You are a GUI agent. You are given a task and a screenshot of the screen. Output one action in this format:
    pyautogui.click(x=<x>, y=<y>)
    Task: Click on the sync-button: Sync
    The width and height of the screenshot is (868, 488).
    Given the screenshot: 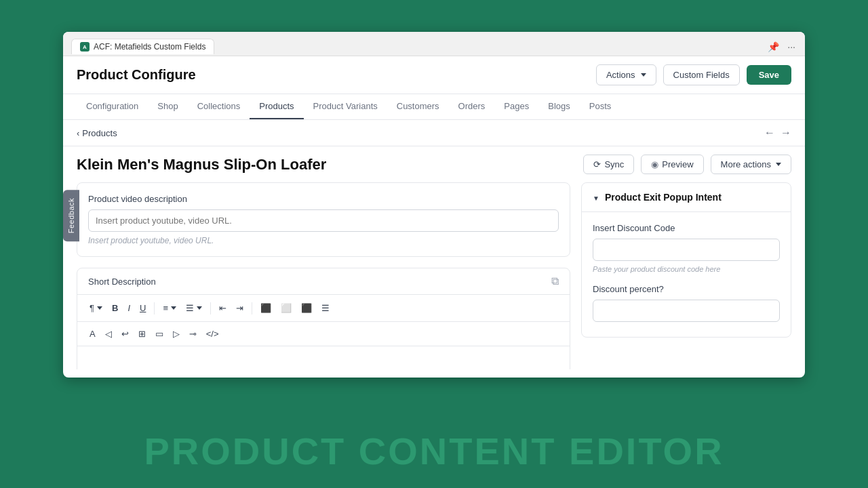 What is the action you would take?
    pyautogui.click(x=609, y=164)
    